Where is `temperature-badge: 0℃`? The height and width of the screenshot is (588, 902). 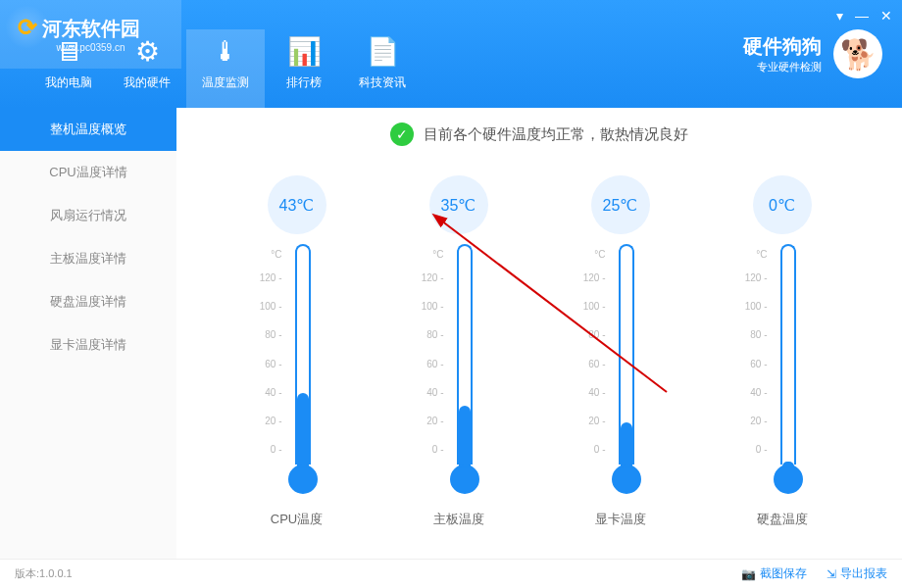
temperature-badge: 0℃ is located at coordinates (782, 205).